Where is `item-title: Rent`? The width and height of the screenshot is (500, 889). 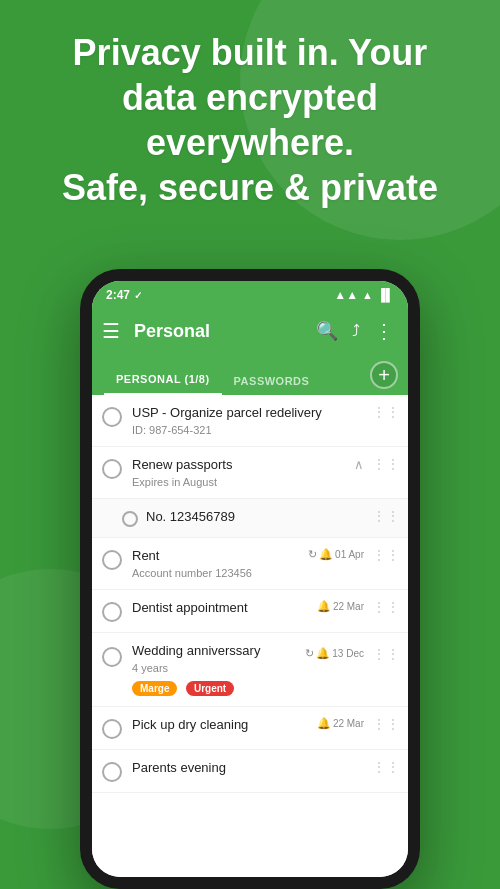
item-title: Rent is located at coordinates (217, 556).